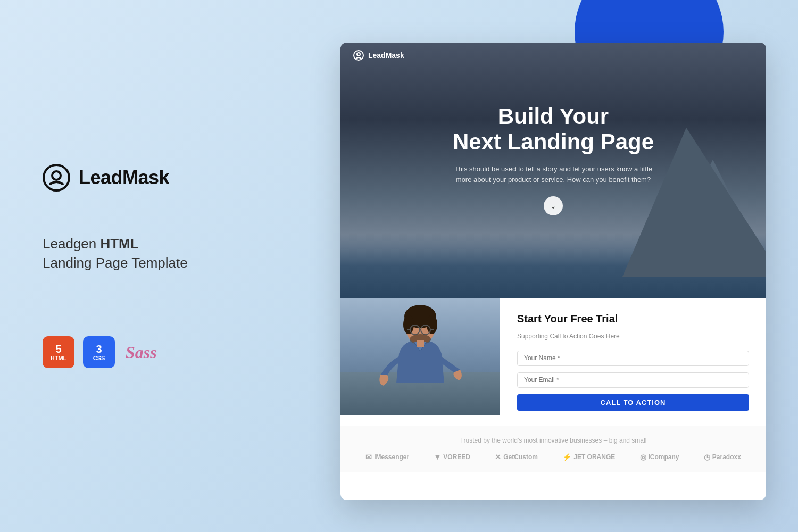 The width and height of the screenshot is (798, 532). Describe the element at coordinates (128, 352) in the screenshot. I see `tech-badges: 5 HTML 3 CSS Sass` at that location.